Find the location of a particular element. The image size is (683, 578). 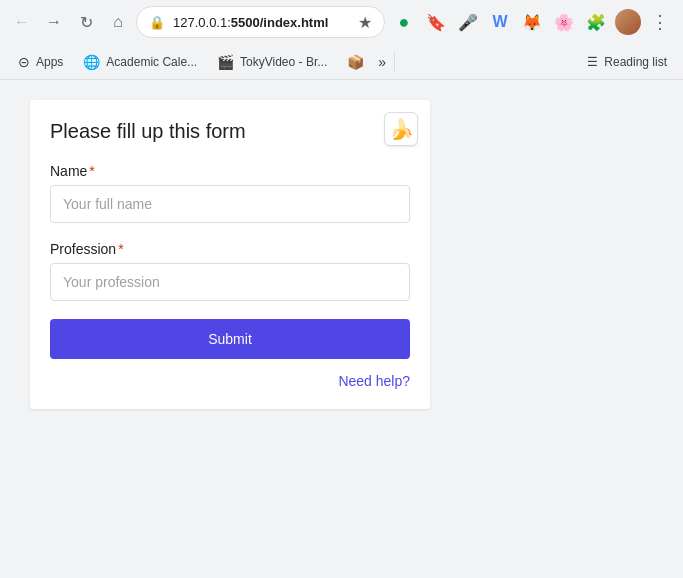

reload-button: ↻ is located at coordinates (86, 22).